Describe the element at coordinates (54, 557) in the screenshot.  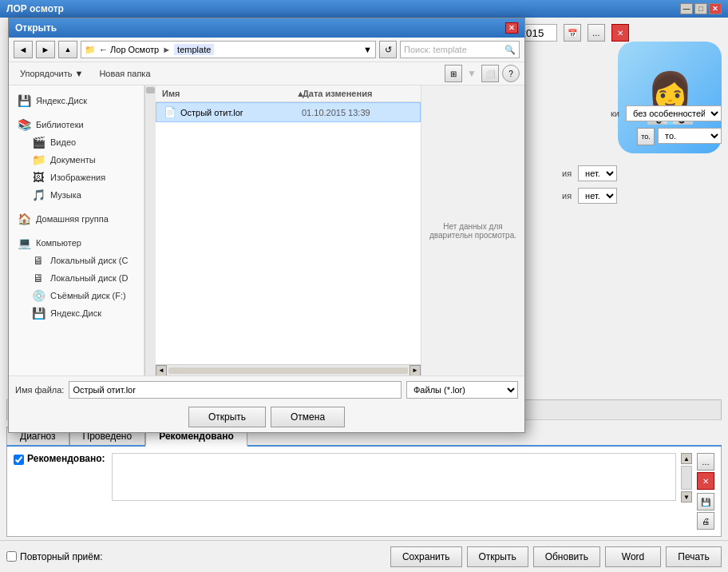
I see `repeat-checkbox: Повторный приём:` at that location.